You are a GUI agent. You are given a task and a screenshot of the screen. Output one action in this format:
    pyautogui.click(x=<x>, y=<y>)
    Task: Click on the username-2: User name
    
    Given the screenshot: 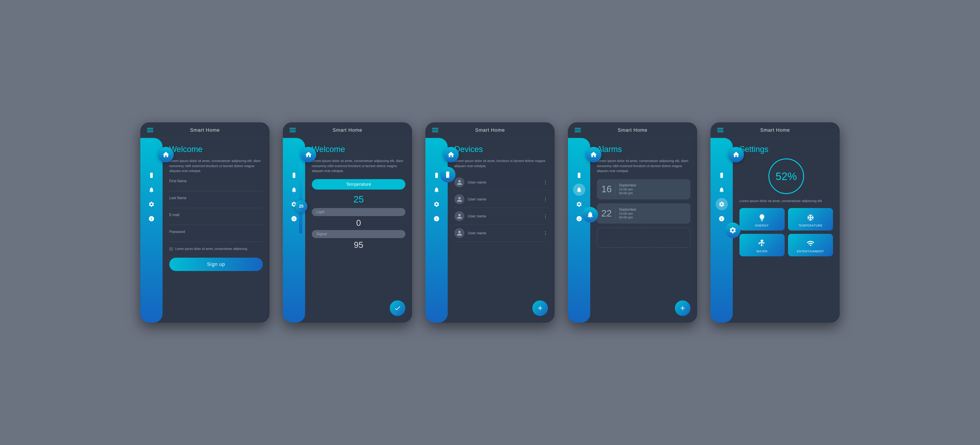 What is the action you would take?
    pyautogui.click(x=504, y=199)
    